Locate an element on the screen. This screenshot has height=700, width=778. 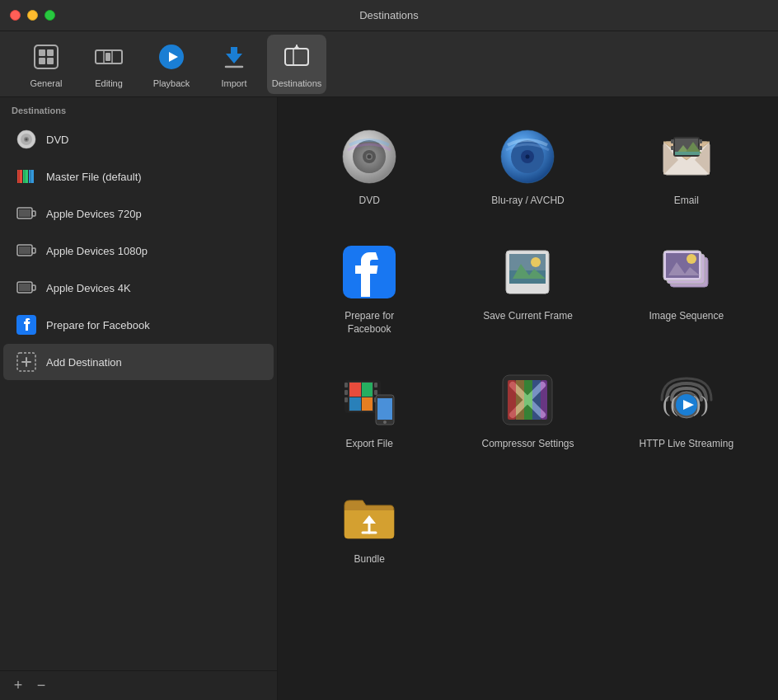
destinations-icon is located at coordinates (297, 57).